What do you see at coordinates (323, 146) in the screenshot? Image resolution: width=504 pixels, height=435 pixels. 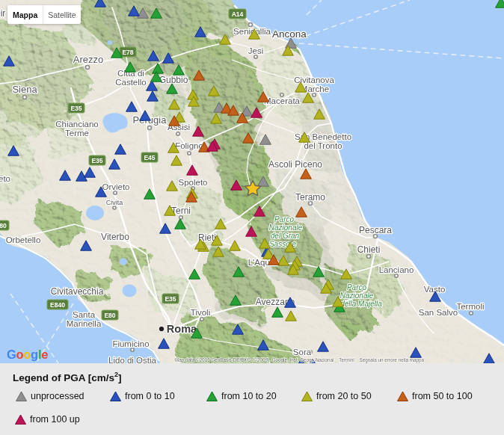 I see `svg-text: del Tronto` at bounding box center [323, 146].